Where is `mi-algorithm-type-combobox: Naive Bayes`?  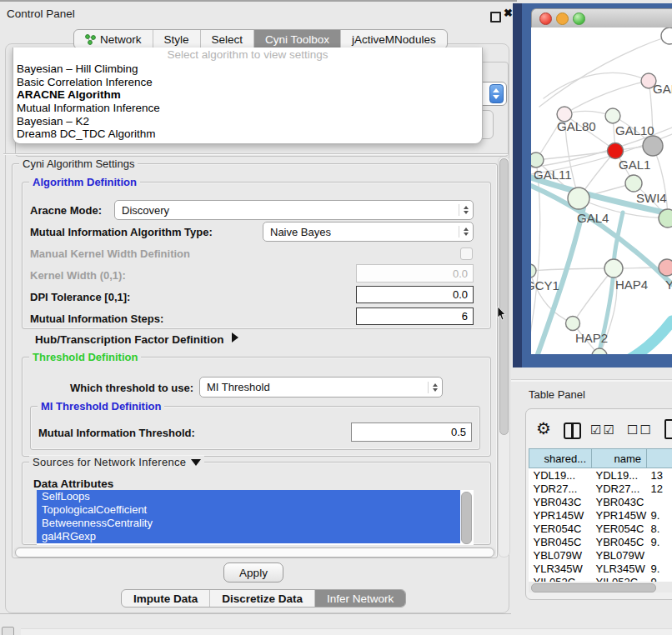
mi-algorithm-type-combobox: Naive Bayes is located at coordinates (369, 232).